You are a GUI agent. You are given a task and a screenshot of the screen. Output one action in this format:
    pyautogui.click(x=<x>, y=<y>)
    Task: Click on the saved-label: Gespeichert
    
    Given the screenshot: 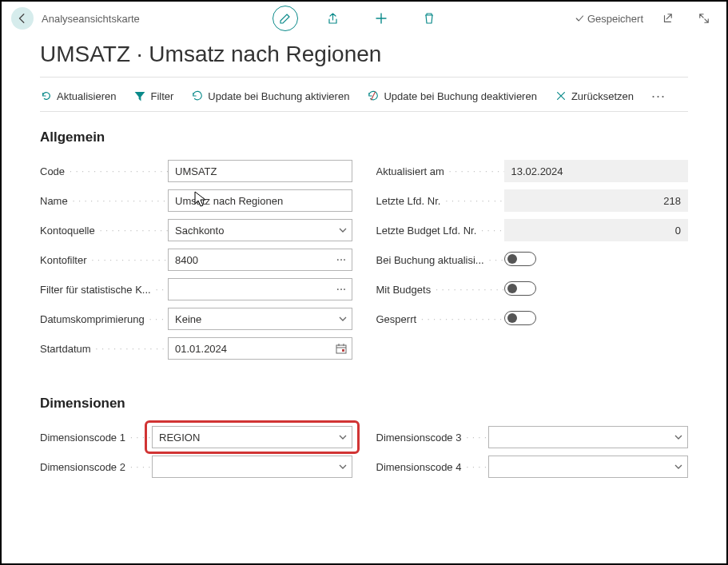 What is the action you would take?
    pyautogui.click(x=615, y=19)
    